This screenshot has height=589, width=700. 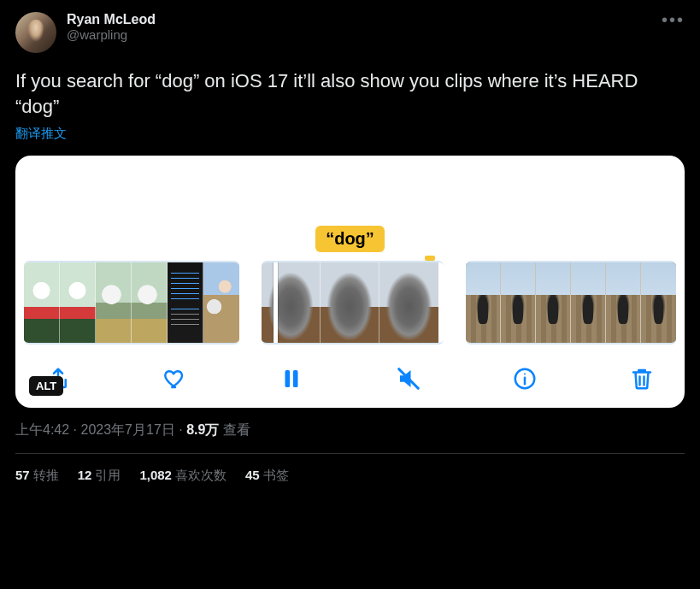 What do you see at coordinates (291, 379) in the screenshot?
I see `pause-icon` at bounding box center [291, 379].